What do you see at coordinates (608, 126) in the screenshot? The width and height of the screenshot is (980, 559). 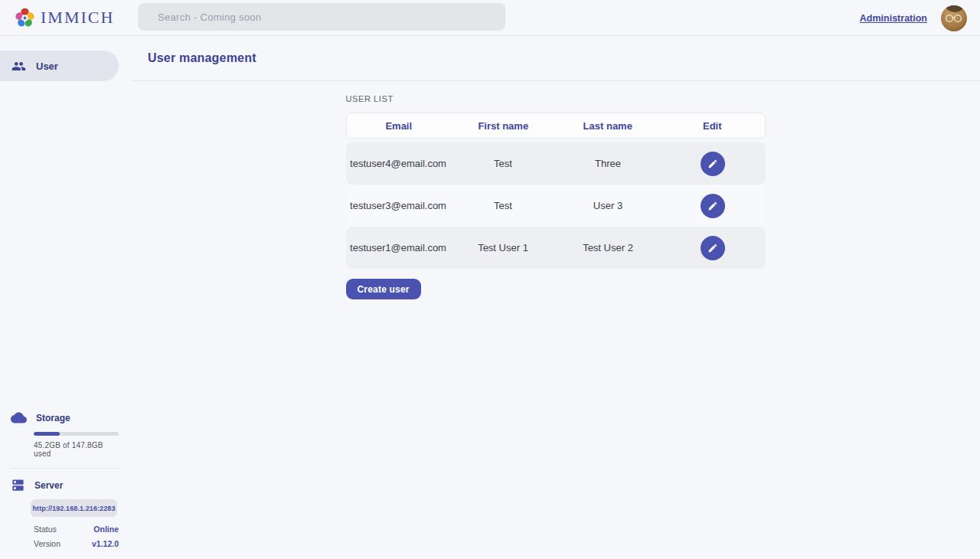 I see `column-header-last-name: Last name` at bounding box center [608, 126].